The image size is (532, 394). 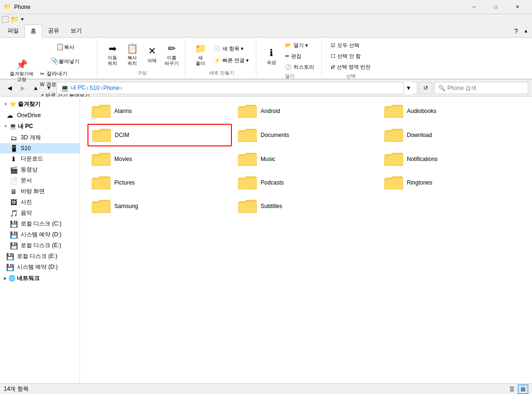 What do you see at coordinates (40, 267) in the screenshot?
I see `sidebar-item-ddrive2: 💾 시스템 예약 (D:)` at bounding box center [40, 267].